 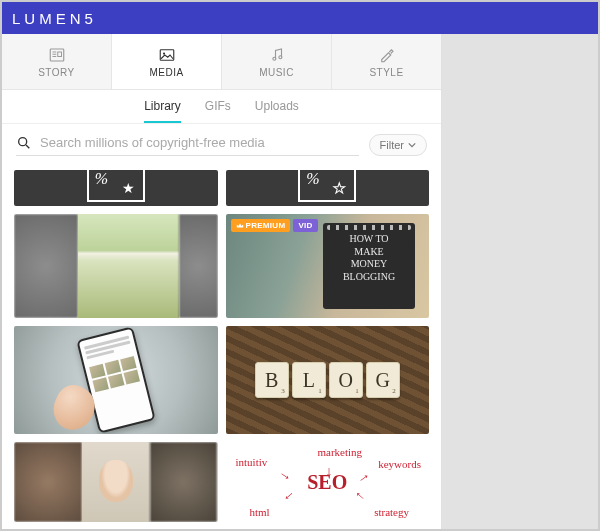 I want to click on scrabble-letter: G, so click(x=383, y=380).